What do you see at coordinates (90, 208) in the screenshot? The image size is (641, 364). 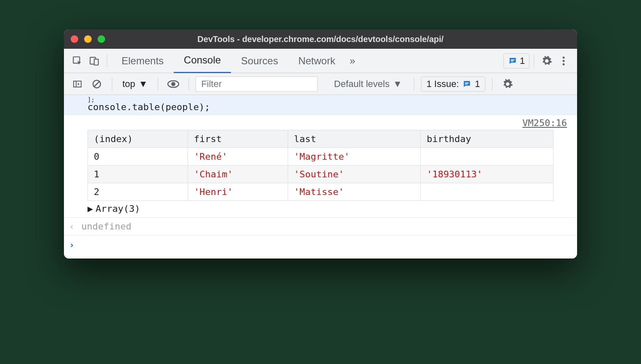 I see `triangle-right-icon: ▶` at bounding box center [90, 208].